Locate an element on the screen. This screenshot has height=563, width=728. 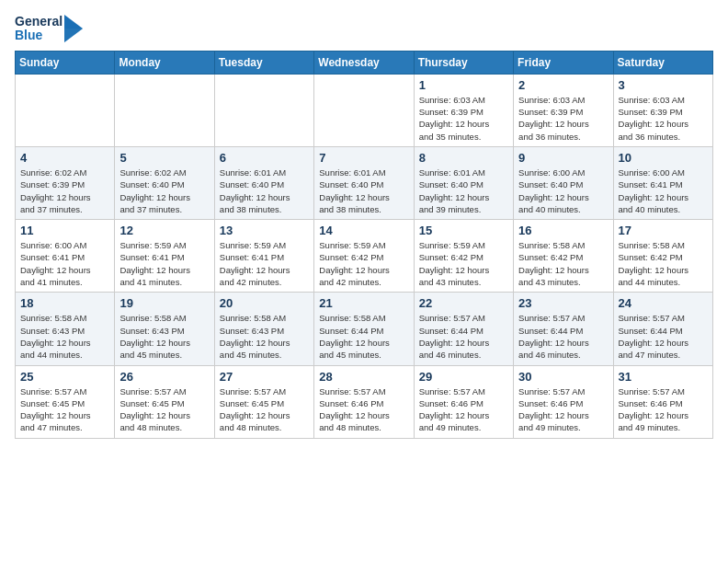
weekday-header-thursday: Thursday is located at coordinates (463, 63).